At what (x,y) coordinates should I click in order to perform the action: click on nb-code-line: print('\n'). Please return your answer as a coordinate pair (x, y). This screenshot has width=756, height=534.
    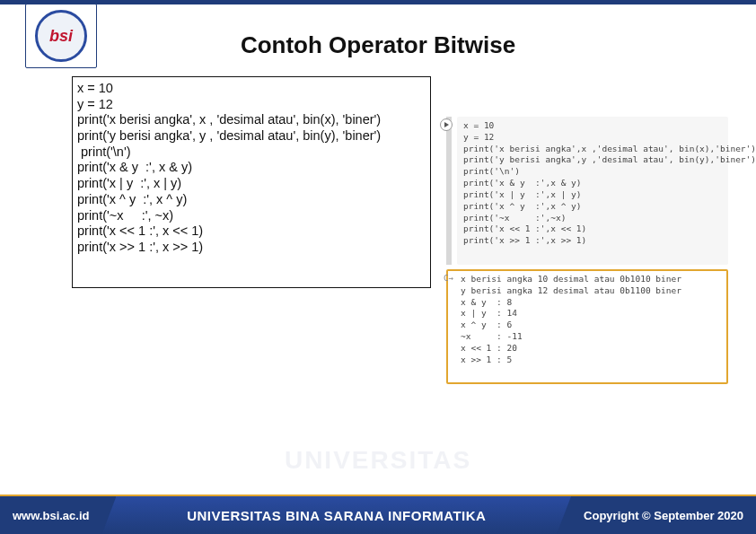
    Looking at the image, I should click on (593, 172).